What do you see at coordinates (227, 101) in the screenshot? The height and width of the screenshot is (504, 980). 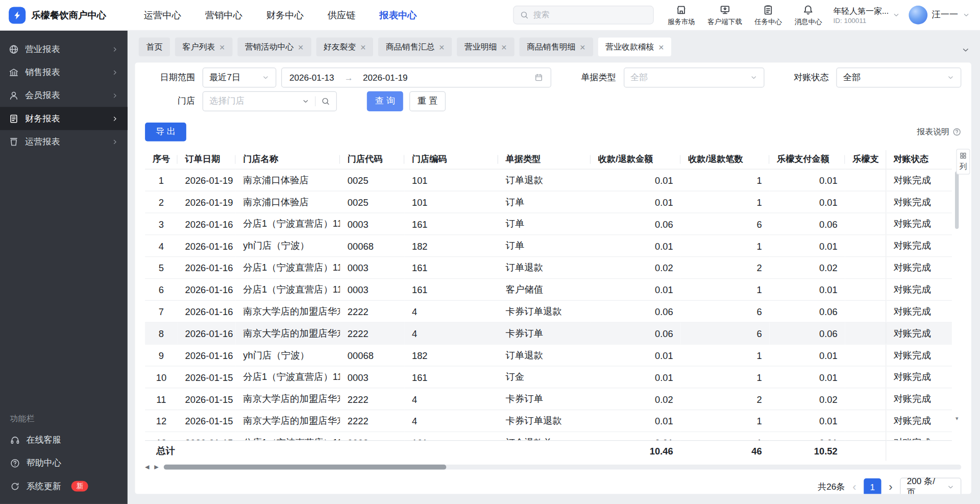 I see `store-placeholder: 选择门店` at bounding box center [227, 101].